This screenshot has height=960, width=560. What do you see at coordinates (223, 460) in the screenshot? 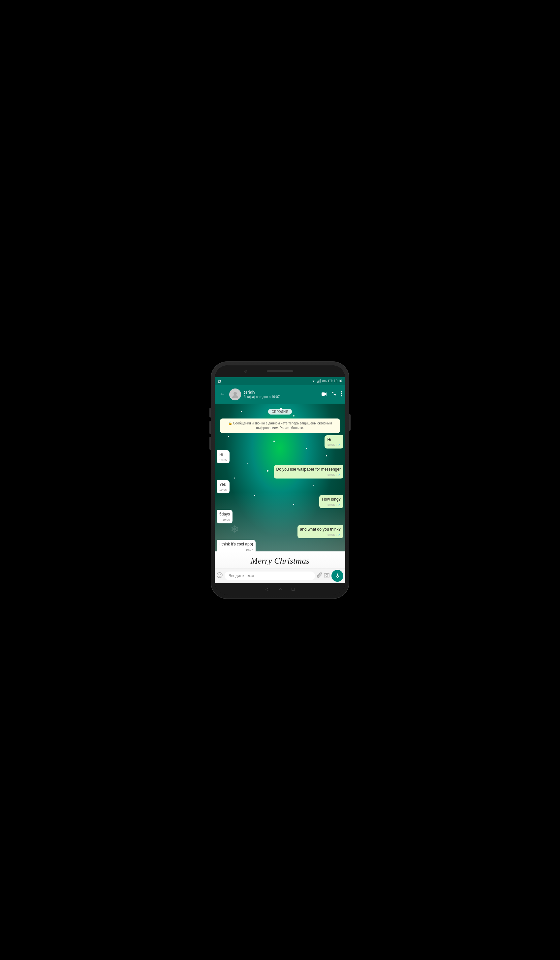
I see `msg-time-2: 19:05` at bounding box center [223, 460].